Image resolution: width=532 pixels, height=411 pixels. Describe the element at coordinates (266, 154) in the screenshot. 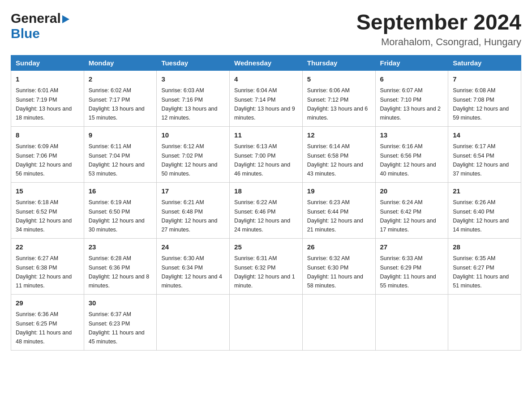

I see `calendar-week-row: 8 Sunrise: 6:09 AMSunset: 7:06 PMDayligh…` at that location.